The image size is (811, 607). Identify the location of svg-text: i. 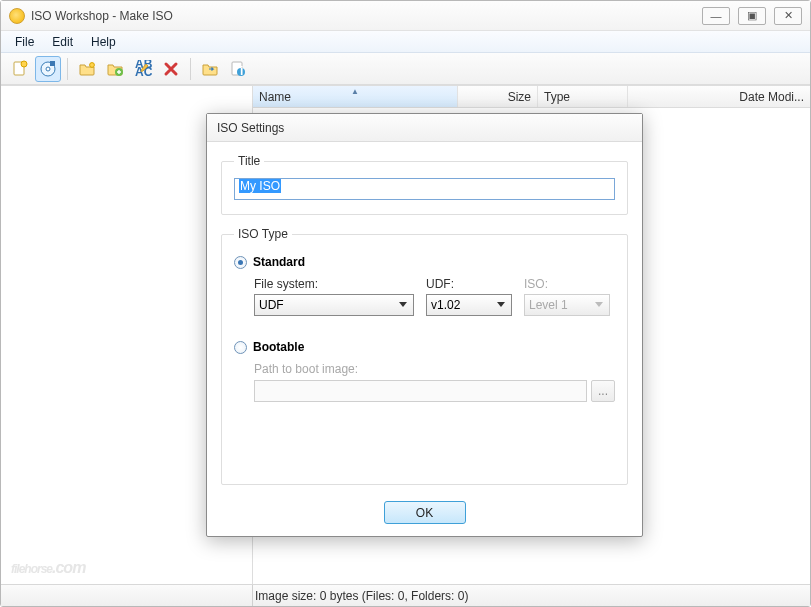
(242, 70).